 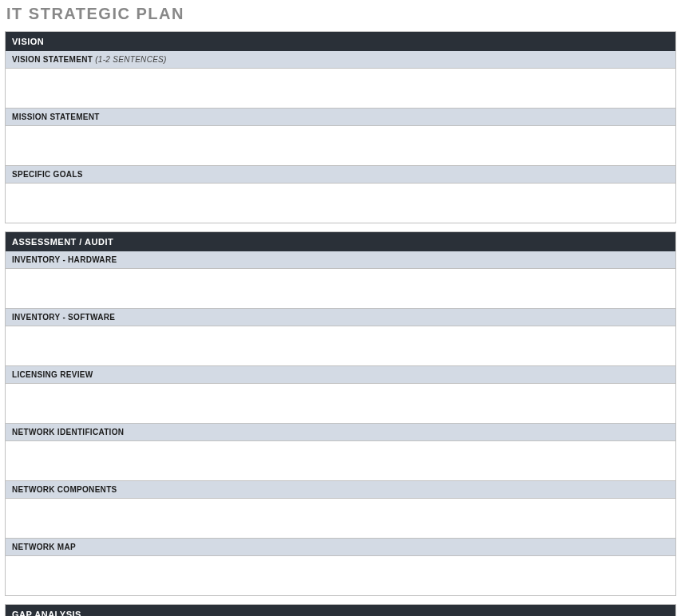 What do you see at coordinates (340, 404) in the screenshot?
I see `licensing-review-field` at bounding box center [340, 404].